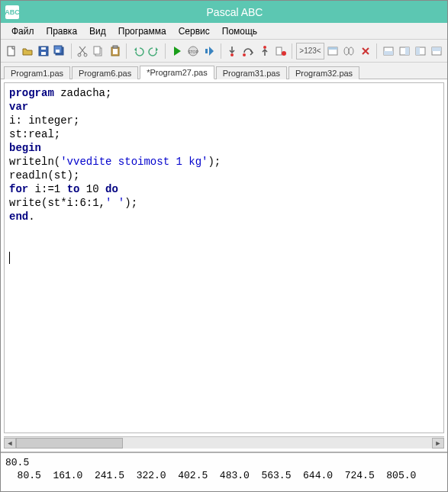 Image resolution: width=448 pixels, height=492 pixels. I want to click on paste-icon, so click(114, 51).